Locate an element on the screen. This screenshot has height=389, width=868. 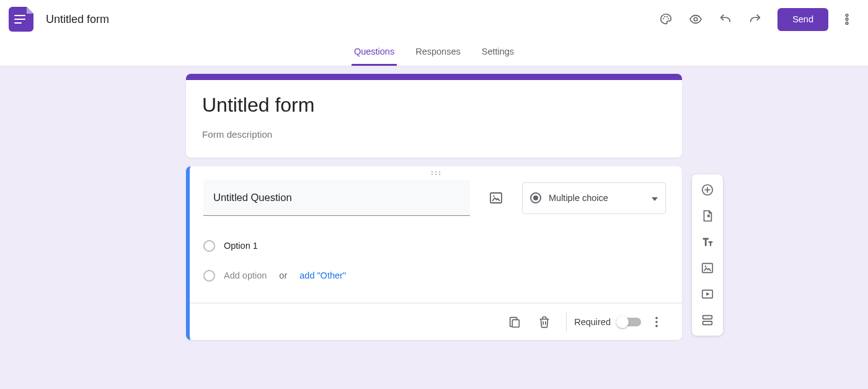
trash-icon is located at coordinates (544, 322).